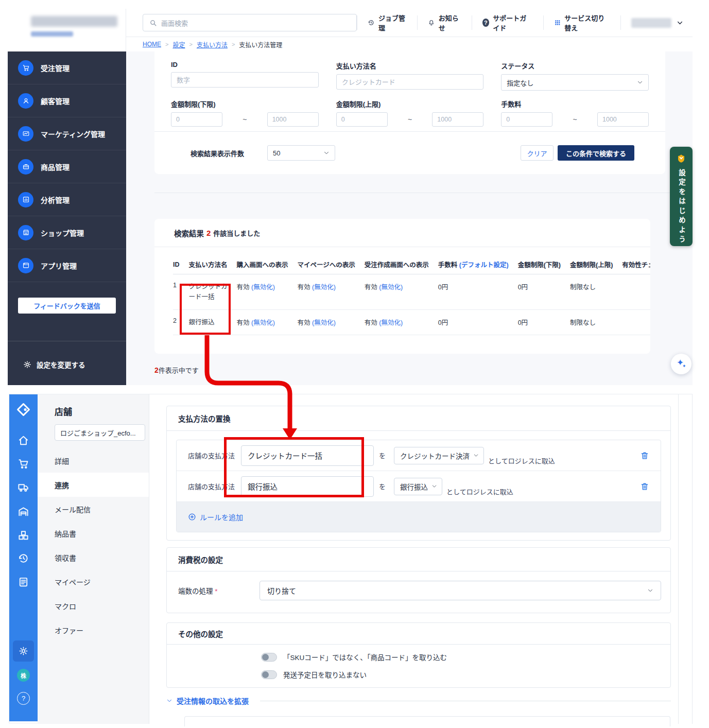 The width and height of the screenshot is (709, 728). What do you see at coordinates (582, 23) in the screenshot?
I see `menu-item-service-switch: サービス切り替え` at bounding box center [582, 23].